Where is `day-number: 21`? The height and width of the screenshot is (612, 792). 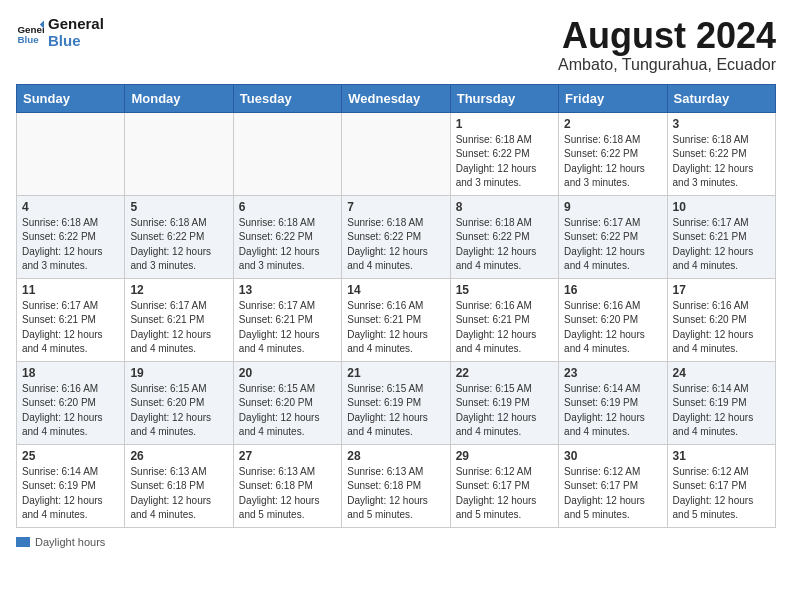
day-number: 21 is located at coordinates (396, 373).